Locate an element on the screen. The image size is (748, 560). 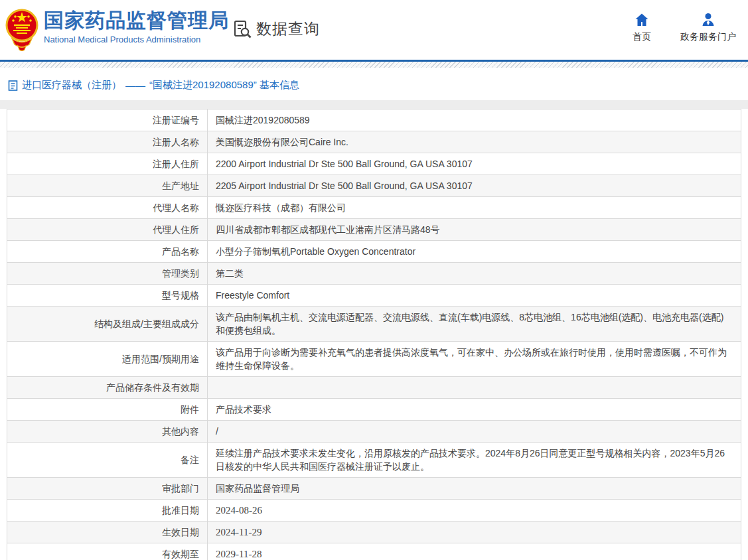
row-value: 国械注进20192080589 is located at coordinates (474, 120).